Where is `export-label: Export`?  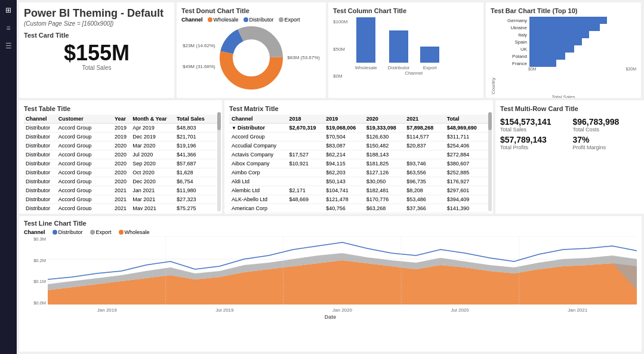 export-label: Export is located at coordinates (292, 20).